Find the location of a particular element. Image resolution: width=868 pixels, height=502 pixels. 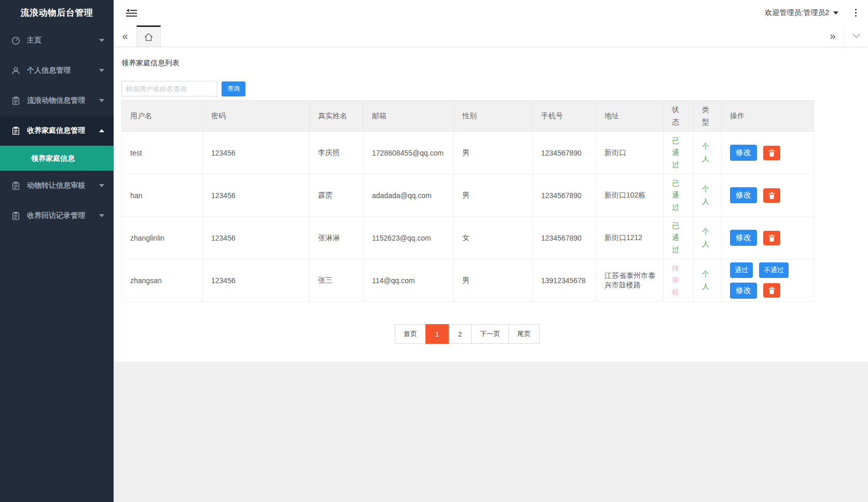

cell-address: 江苏省泰州市泰兴市鼓楼路 is located at coordinates (630, 281).